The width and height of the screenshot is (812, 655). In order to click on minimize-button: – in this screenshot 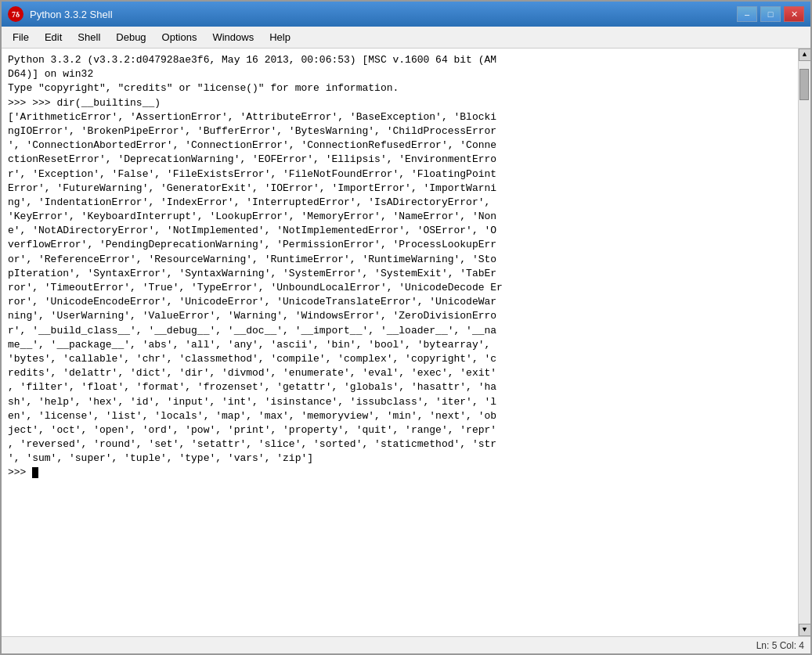, I will do `click(747, 14)`.